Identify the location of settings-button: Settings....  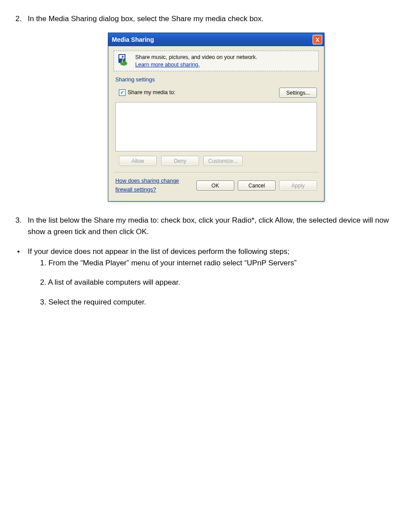
(298, 92).